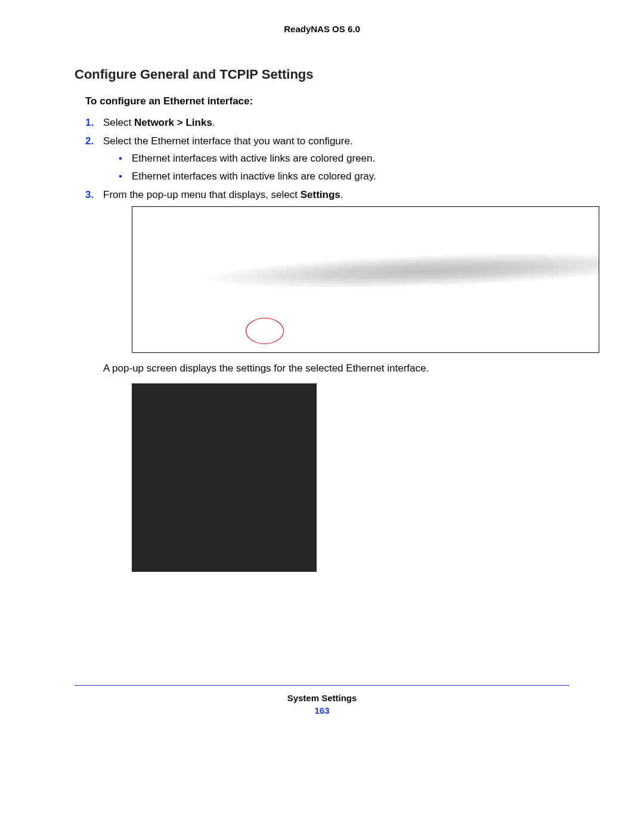 This screenshot has width=644, height=833. I want to click on step-text: Select Network > Links., so click(159, 123).